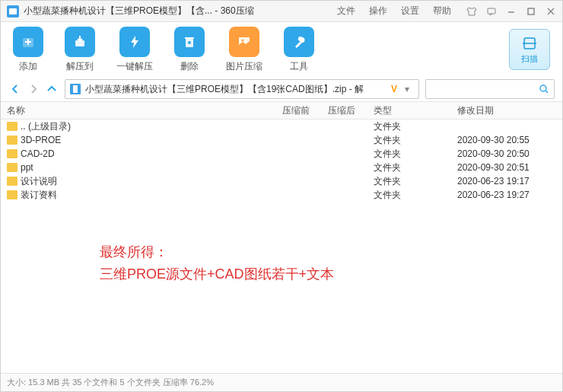  Describe the element at coordinates (551, 11) in the screenshot. I see `close-icon` at that location.